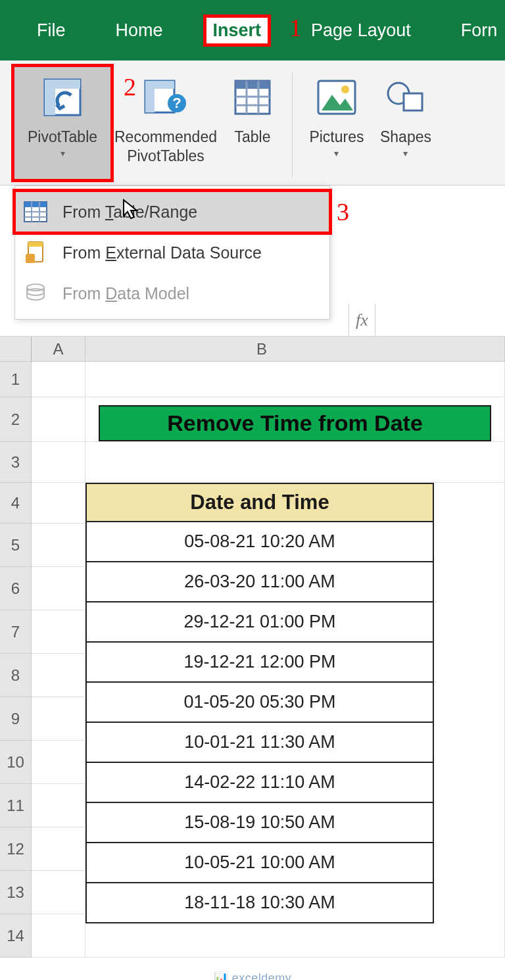  What do you see at coordinates (36, 212) in the screenshot?
I see `table-range-icon` at bounding box center [36, 212].